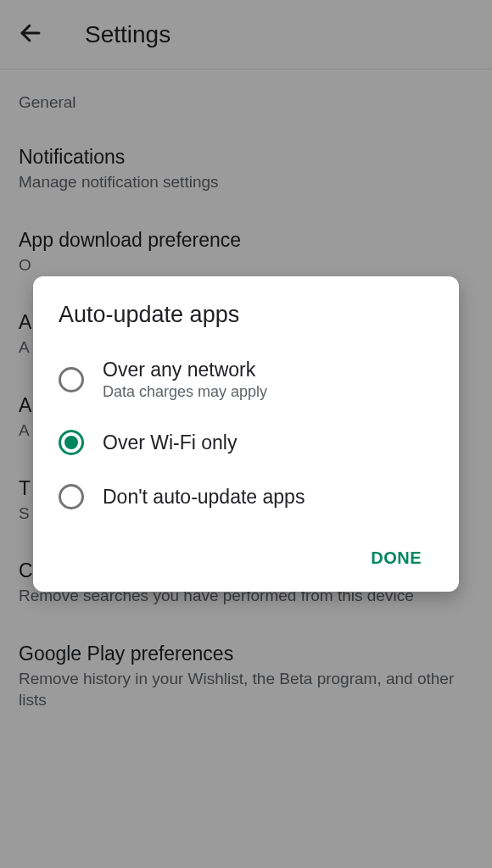 The image size is (492, 868). What do you see at coordinates (246, 497) in the screenshot?
I see `radio-option-dont-update: Don't auto-update apps` at bounding box center [246, 497].